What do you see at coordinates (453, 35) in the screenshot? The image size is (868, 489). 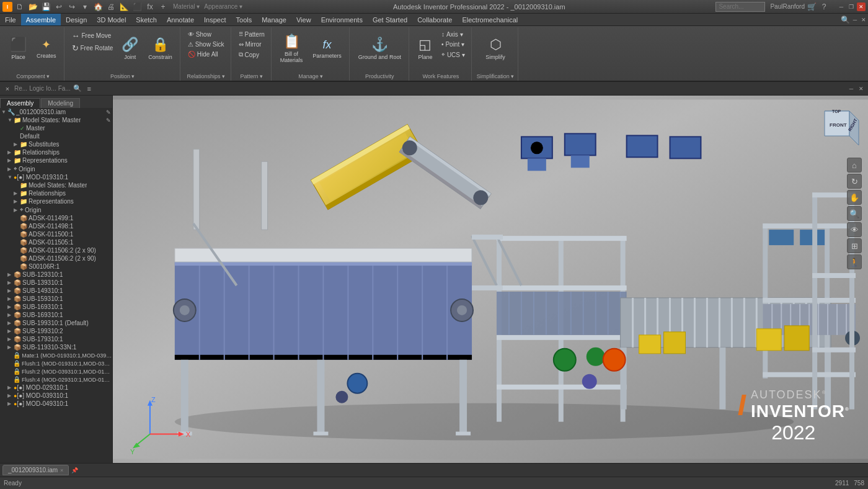 I see `axis-button: ↕ Axis ▾` at bounding box center [453, 35].